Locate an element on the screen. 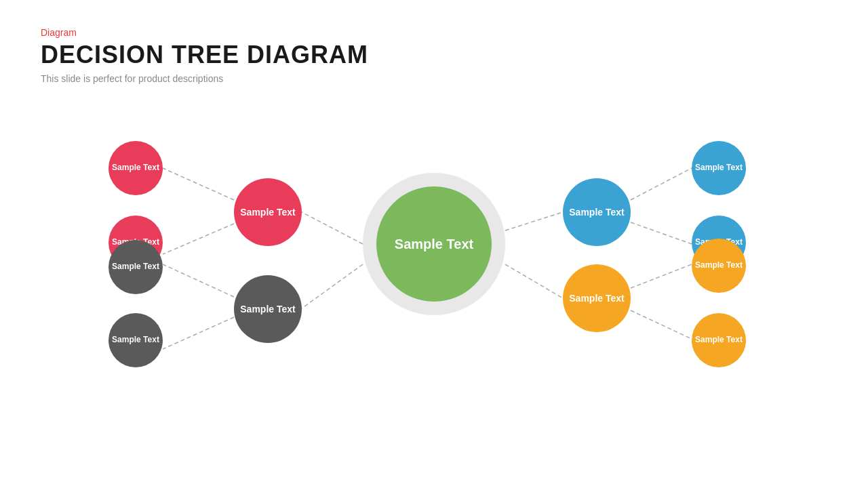 This screenshot has width=868, height=488. page-title: DECISION TREE DIAGRAM is located at coordinates (205, 55).